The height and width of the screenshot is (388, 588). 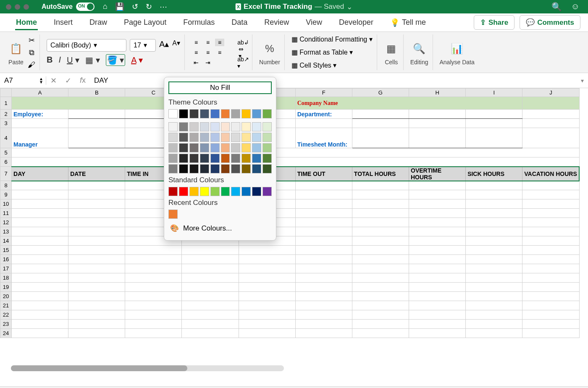 I want to click on font-name-select: Calibri (Body)▾, so click(x=87, y=45).